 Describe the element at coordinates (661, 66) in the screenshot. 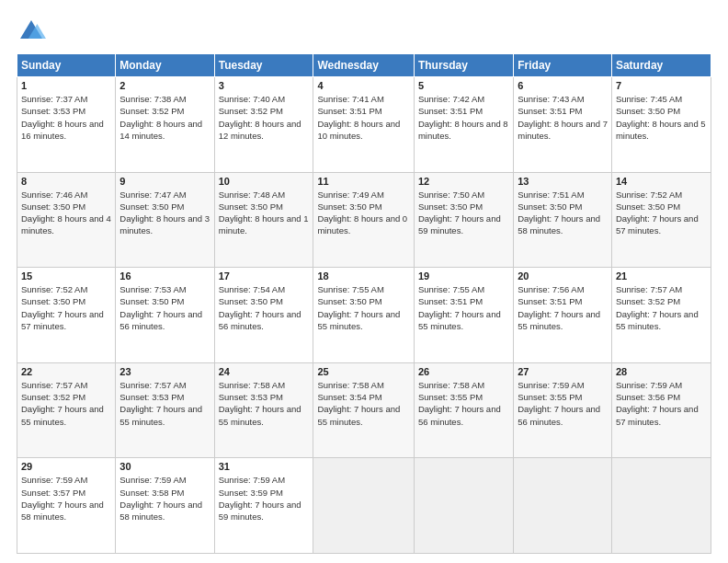

I see `weekday-saturday: Saturday` at that location.